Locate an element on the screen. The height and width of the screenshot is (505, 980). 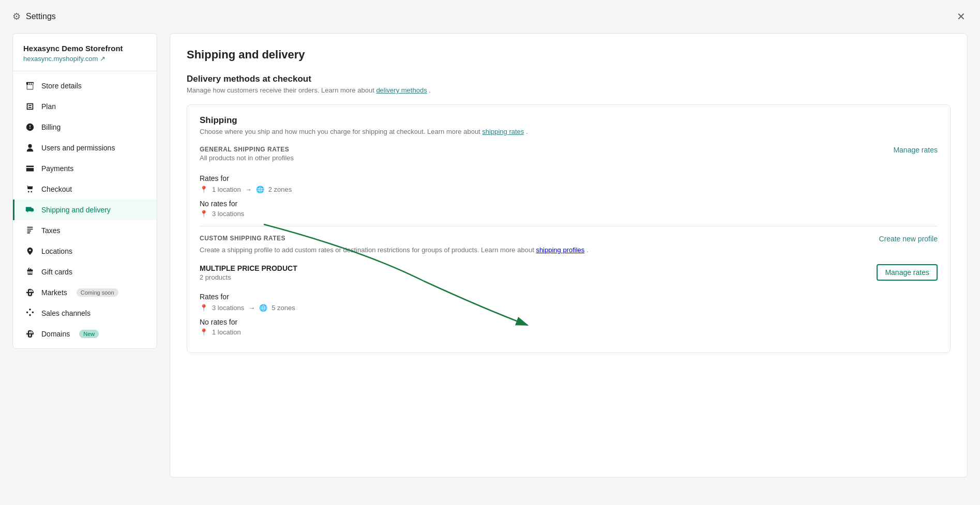
sidebar-item-label: Users and permissions is located at coordinates (78, 148).